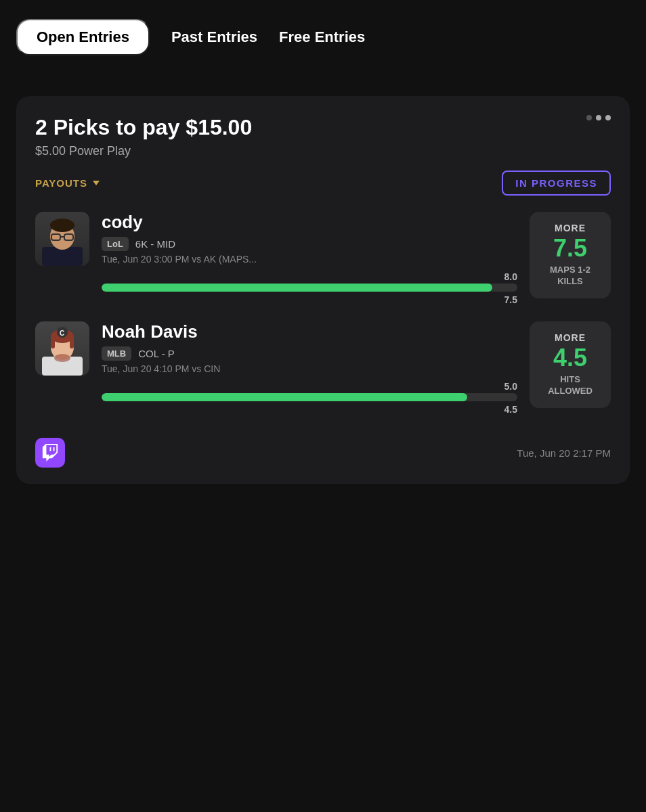 Image resolution: width=646 pixels, height=812 pixels. I want to click on pick-time-cody: Tue, Jun 20 3:00 PM vs AK (MAPS..., so click(309, 259).